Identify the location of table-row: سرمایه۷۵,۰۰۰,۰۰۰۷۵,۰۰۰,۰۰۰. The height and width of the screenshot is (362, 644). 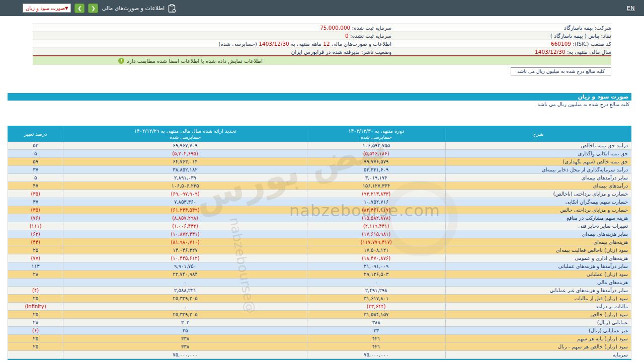
(320, 355).